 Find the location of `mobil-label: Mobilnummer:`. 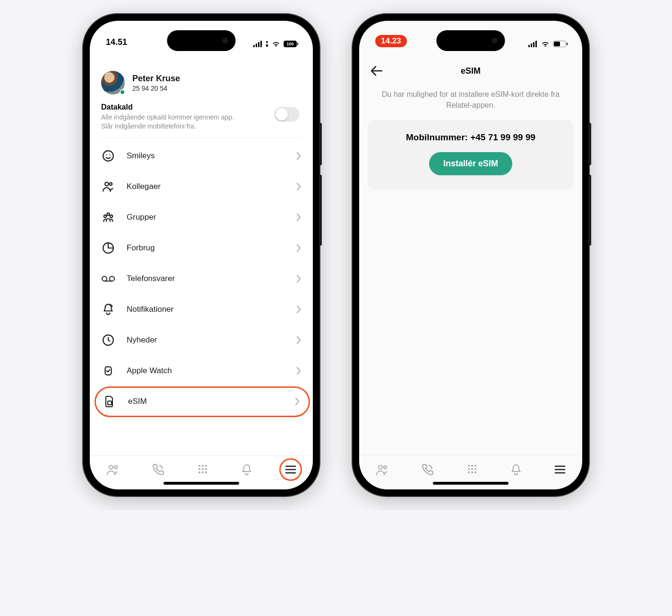

mobil-label: Mobilnummer: is located at coordinates (438, 137).